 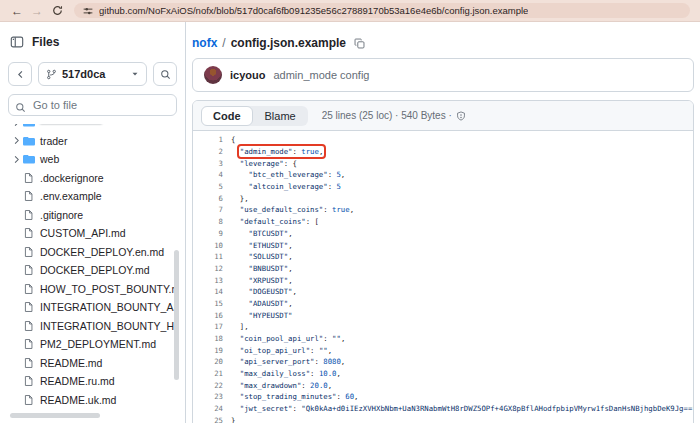 I want to click on code-line-text: "stop_trading_minutes": 60,, so click(x=294, y=396).